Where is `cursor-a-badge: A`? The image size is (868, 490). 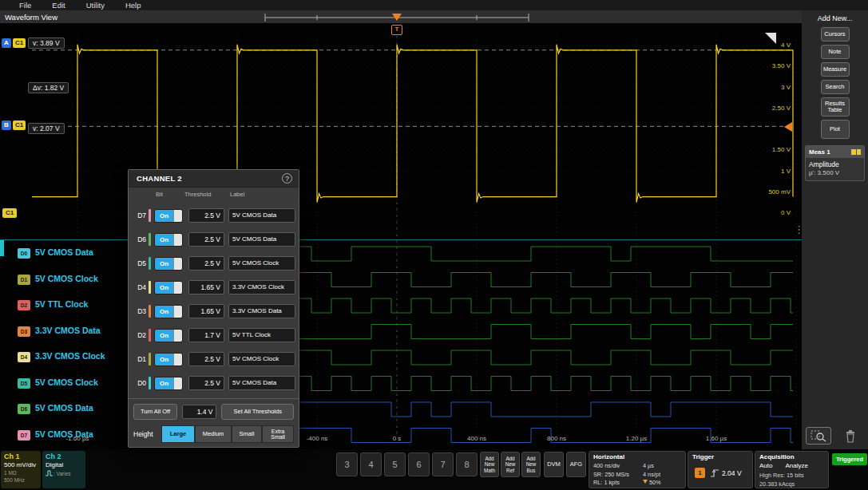 cursor-a-badge: A is located at coordinates (6, 43).